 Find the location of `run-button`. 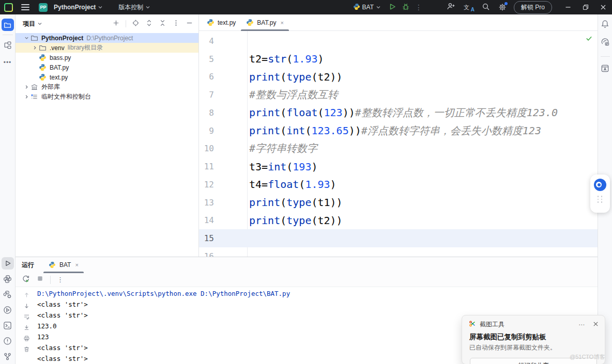

run-button is located at coordinates (392, 7).